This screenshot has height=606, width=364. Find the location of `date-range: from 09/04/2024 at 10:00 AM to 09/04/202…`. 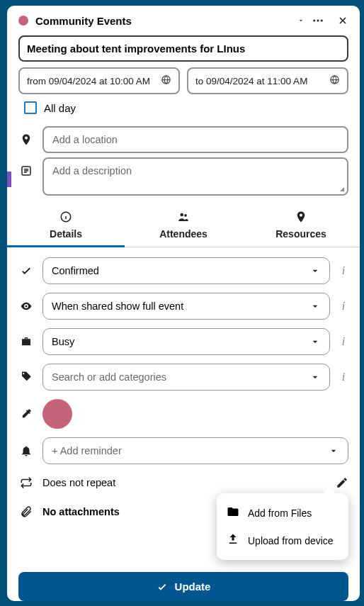

date-range: from 09/04/2024 at 10:00 AM to 09/04/202… is located at coordinates (183, 84).